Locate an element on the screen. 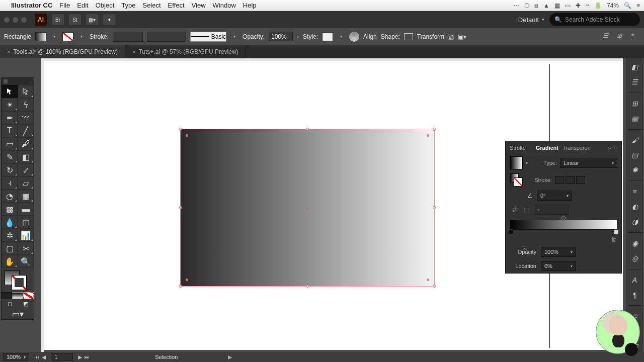 The height and width of the screenshot is (362, 644). line-tool: ╱ is located at coordinates (26, 131).